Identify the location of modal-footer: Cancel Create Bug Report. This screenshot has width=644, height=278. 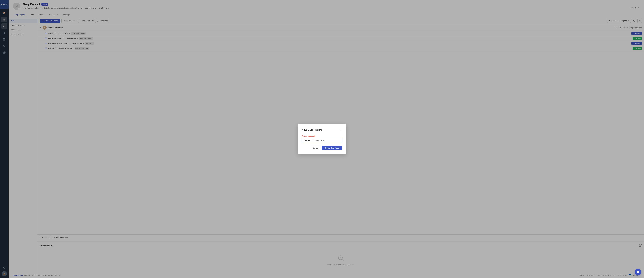
(322, 148).